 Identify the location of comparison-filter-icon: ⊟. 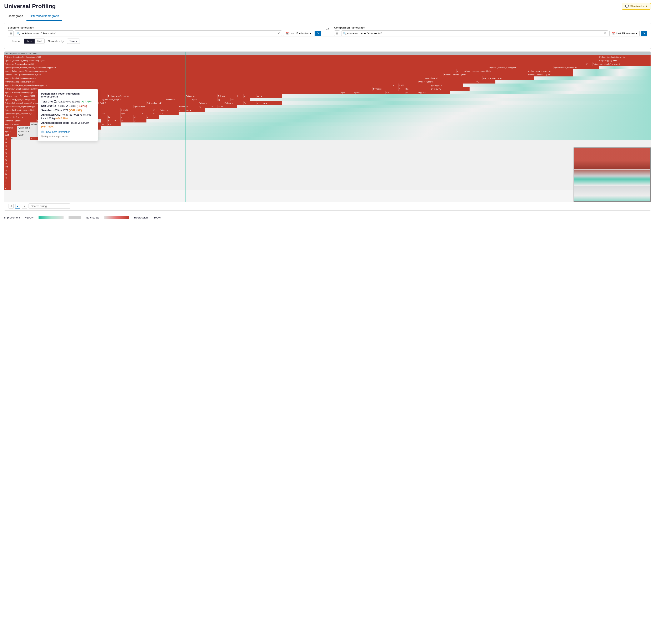
(337, 33).